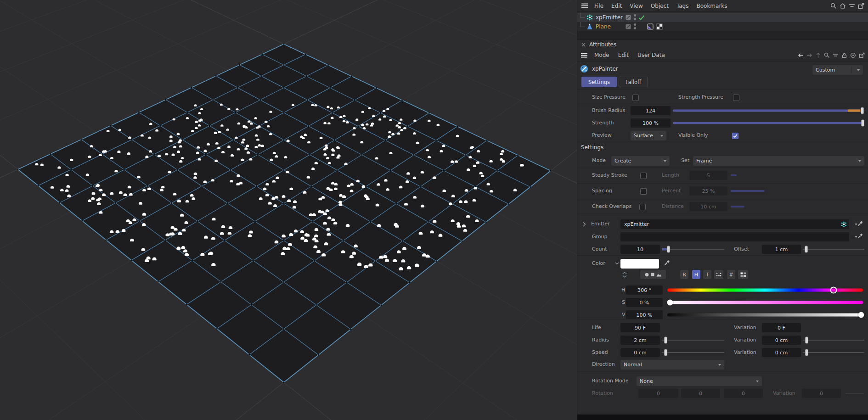 The width and height of the screenshot is (868, 420). Describe the element at coordinates (633, 82) in the screenshot. I see `tab-falloff: Falloff` at that location.